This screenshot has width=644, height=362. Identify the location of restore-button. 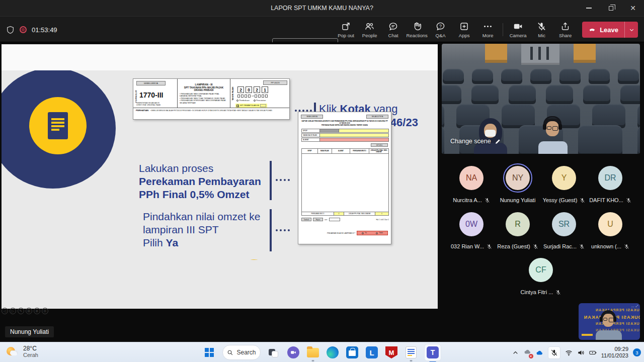
(611, 8).